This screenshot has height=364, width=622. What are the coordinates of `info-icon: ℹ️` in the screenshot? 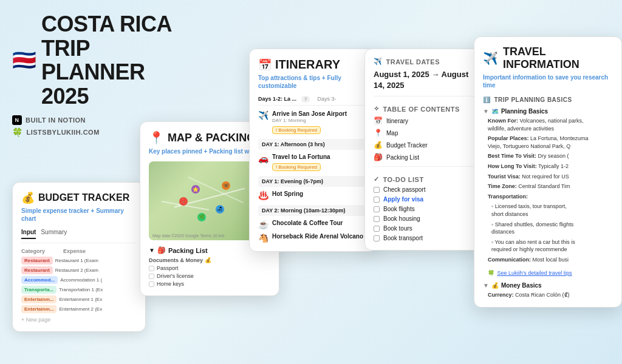 It's located at (487, 99).